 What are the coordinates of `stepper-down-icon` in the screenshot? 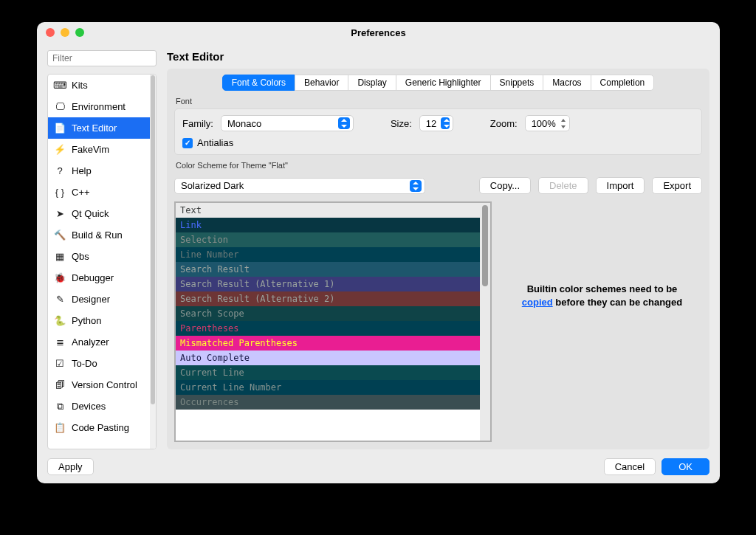 It's located at (563, 127).